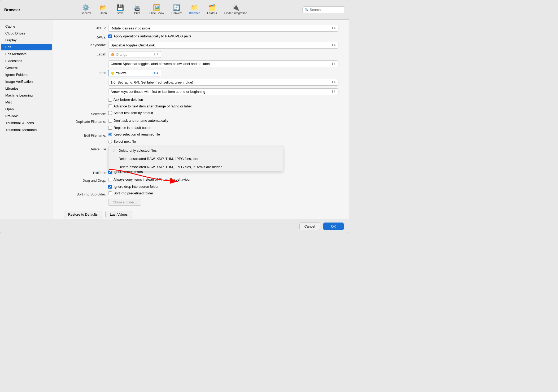 This screenshot has width=558, height=392. Describe the element at coordinates (27, 33) in the screenshot. I see `sidebar-item-cloud-drives: Cloud Drives` at that location.